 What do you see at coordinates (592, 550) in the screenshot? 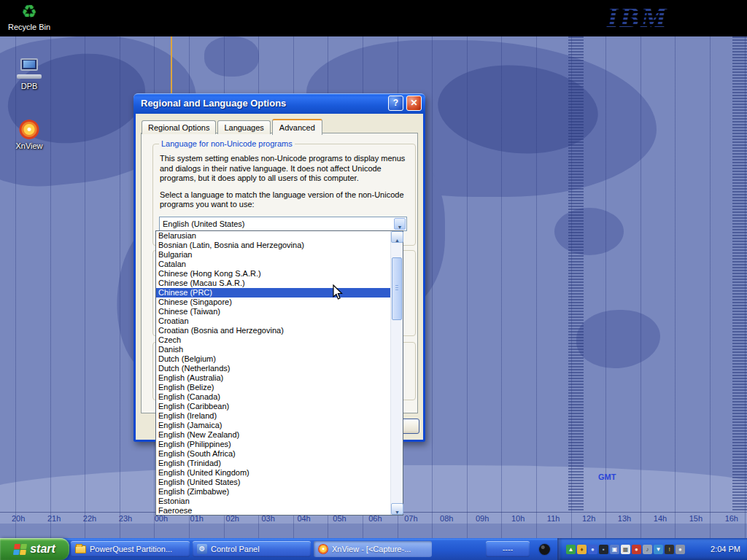
I see `tray-icon-3: ●` at bounding box center [592, 550].